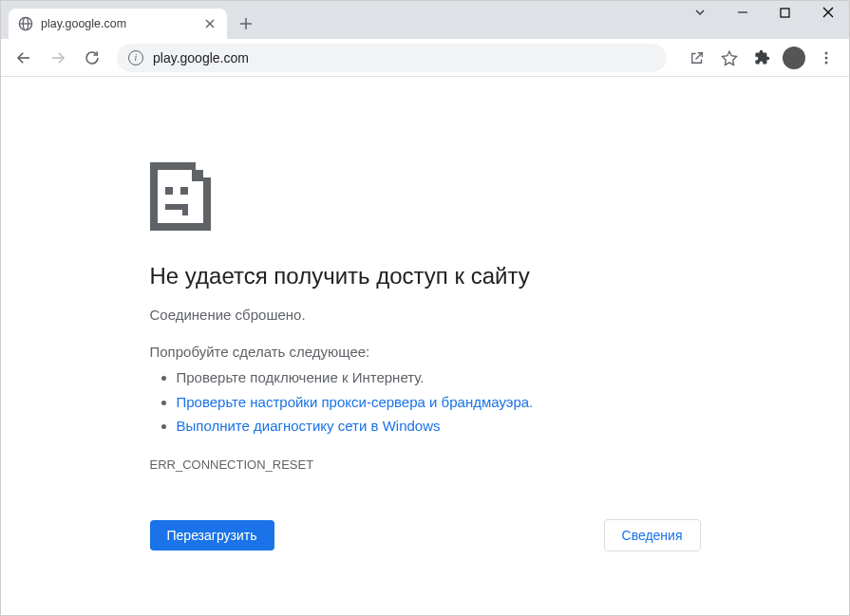  Describe the element at coordinates (58, 58) in the screenshot. I see `forward-button` at that location.